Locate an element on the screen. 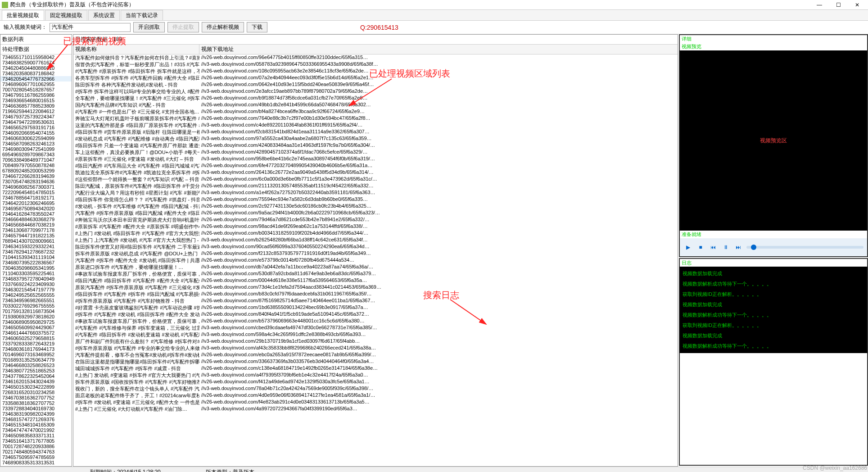  table-row: #发动机总成 #汽车配件 #汽配维修 #自动离合 #陈田汽配城 - 抖音//v3… is located at coordinates (375, 139).